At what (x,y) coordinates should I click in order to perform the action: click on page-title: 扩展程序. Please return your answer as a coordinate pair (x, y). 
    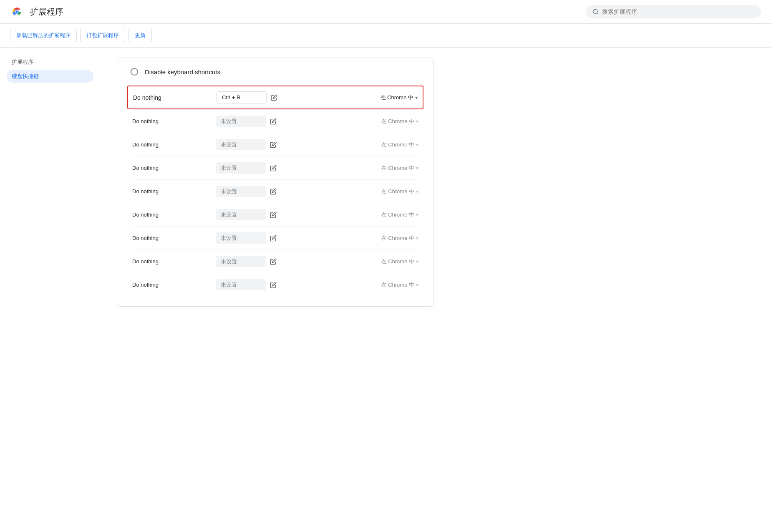
    Looking at the image, I should click on (47, 12).